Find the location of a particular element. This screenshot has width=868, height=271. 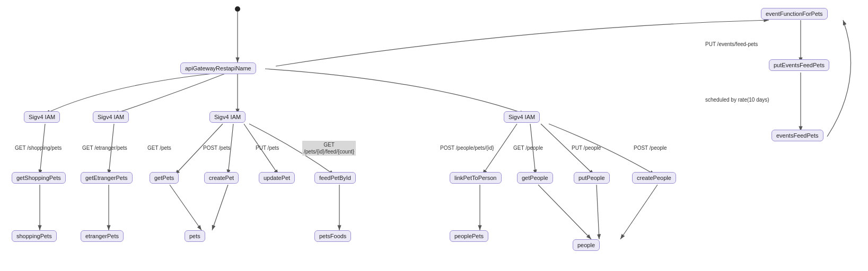

node-event-function-for-pets-label: eventFunctionForPets is located at coordinates (794, 14).